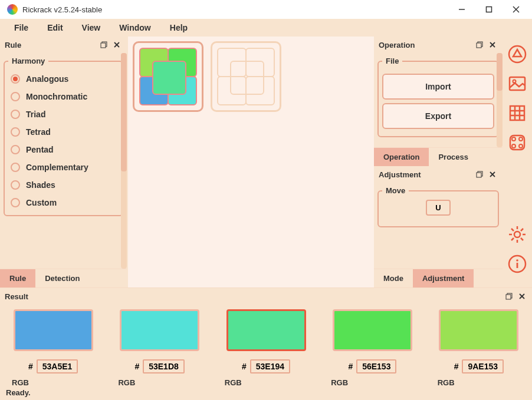 The height and width of the screenshot is (400, 532). I want to click on harmony-option-label: Monochromatic, so click(57, 97).